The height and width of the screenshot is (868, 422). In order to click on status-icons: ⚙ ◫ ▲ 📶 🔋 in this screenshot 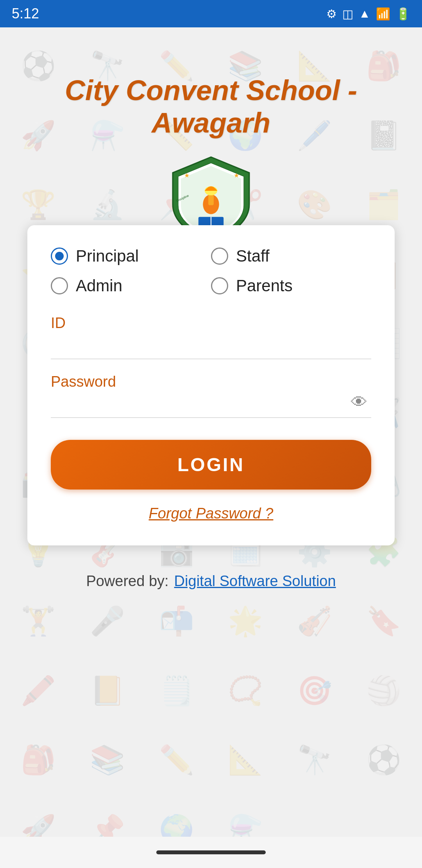, I will do `click(368, 14)`.